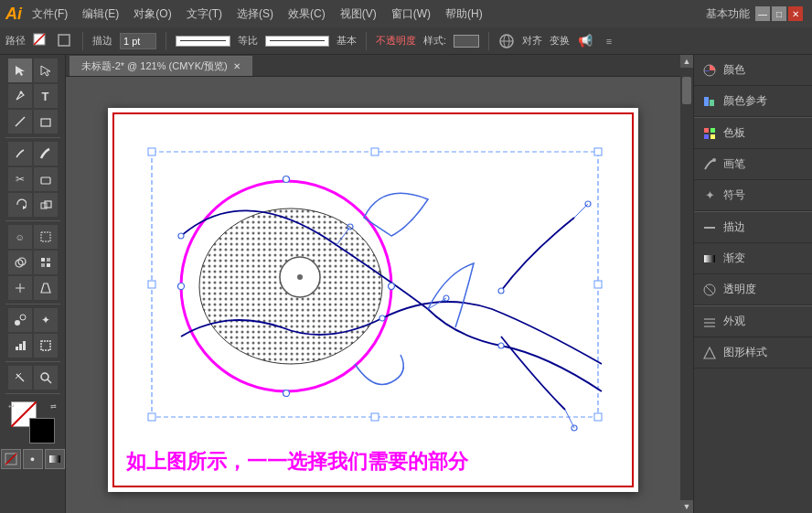  What do you see at coordinates (46, 122) in the screenshot?
I see `shape-tool-btn` at bounding box center [46, 122].